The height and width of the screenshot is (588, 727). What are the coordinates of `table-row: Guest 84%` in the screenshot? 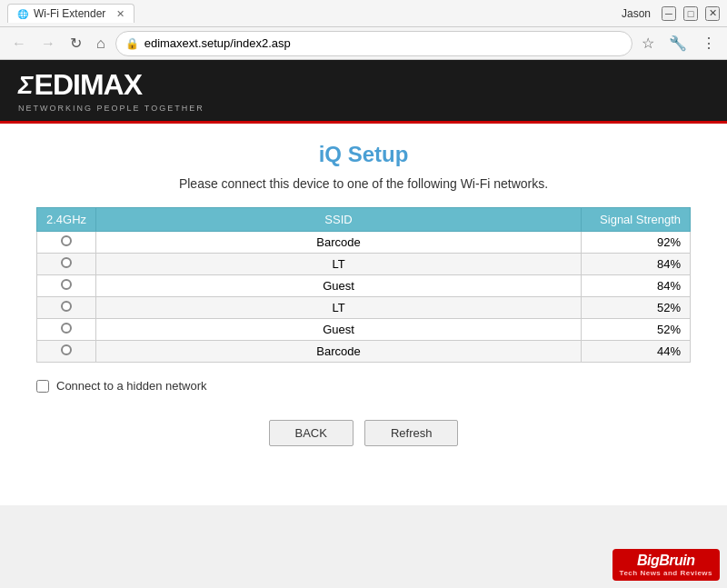 It's located at (364, 286).